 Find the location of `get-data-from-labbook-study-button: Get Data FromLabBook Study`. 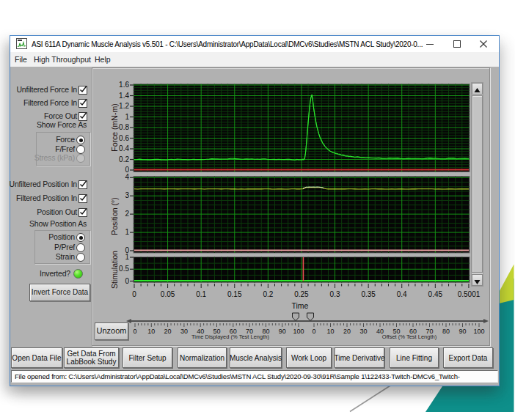

get-data-from-labbook-study-button: Get Data FromLabBook Study is located at coordinates (91, 358).